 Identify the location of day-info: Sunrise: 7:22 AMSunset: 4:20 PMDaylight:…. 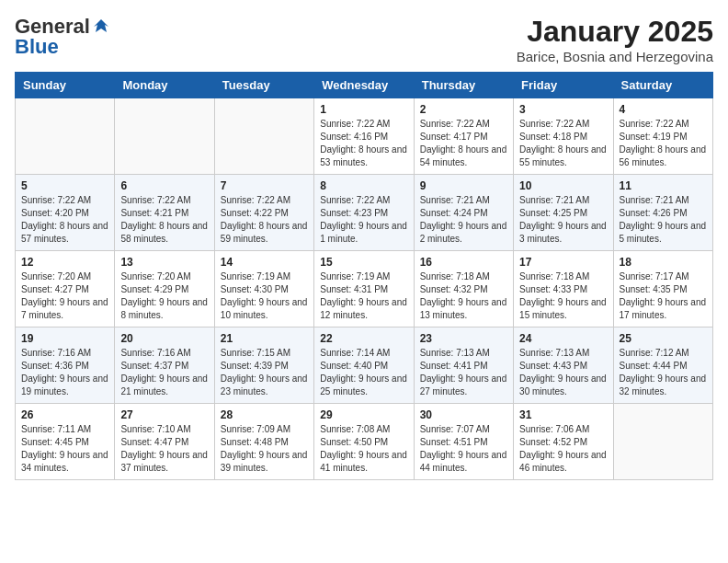
(64, 220).